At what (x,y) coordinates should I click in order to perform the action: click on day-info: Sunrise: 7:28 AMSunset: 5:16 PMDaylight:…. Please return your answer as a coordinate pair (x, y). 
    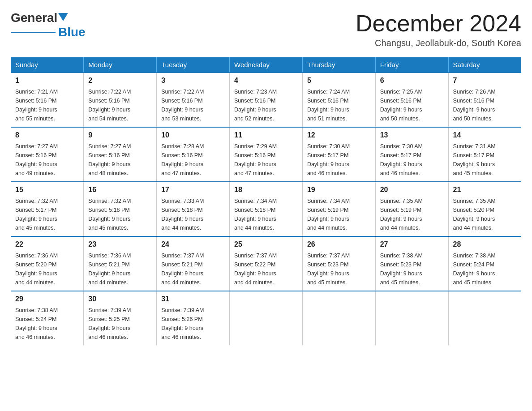
    Looking at the image, I should click on (193, 160).